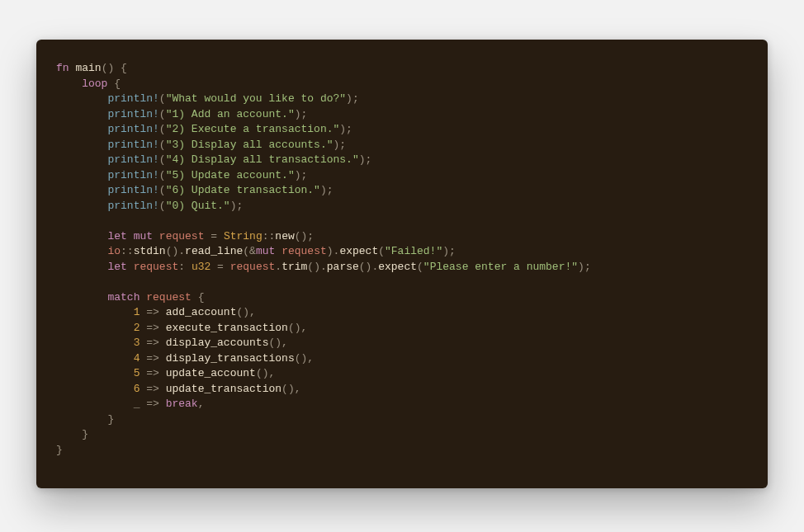 This screenshot has width=804, height=532. I want to click on amp: &, so click(253, 251).